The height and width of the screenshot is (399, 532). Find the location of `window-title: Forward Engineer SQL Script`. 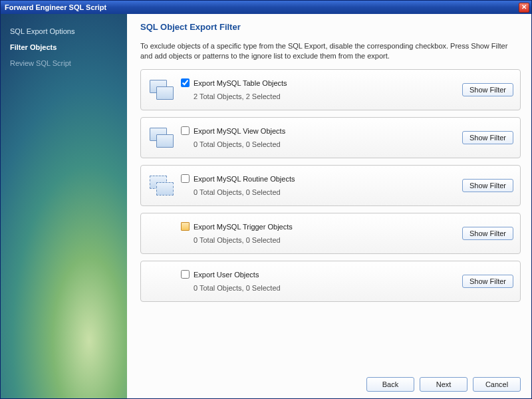

window-title: Forward Engineer SQL Script is located at coordinates (56, 7).